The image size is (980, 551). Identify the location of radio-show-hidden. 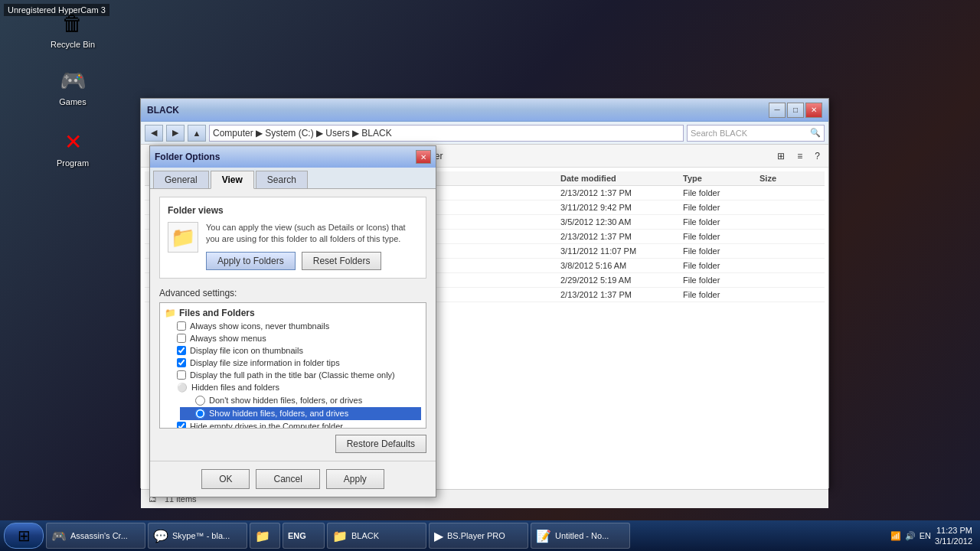
(201, 413).